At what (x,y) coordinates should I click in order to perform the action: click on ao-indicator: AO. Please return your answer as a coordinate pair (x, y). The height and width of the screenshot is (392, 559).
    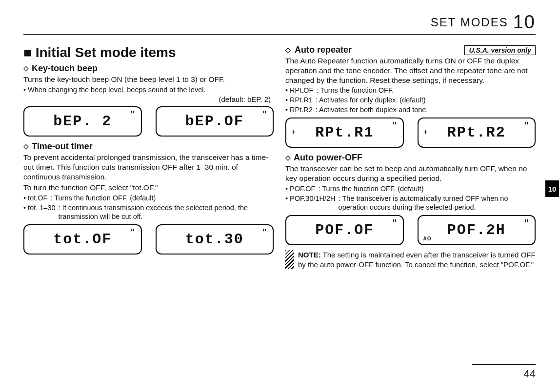
    Looking at the image, I should click on (427, 239).